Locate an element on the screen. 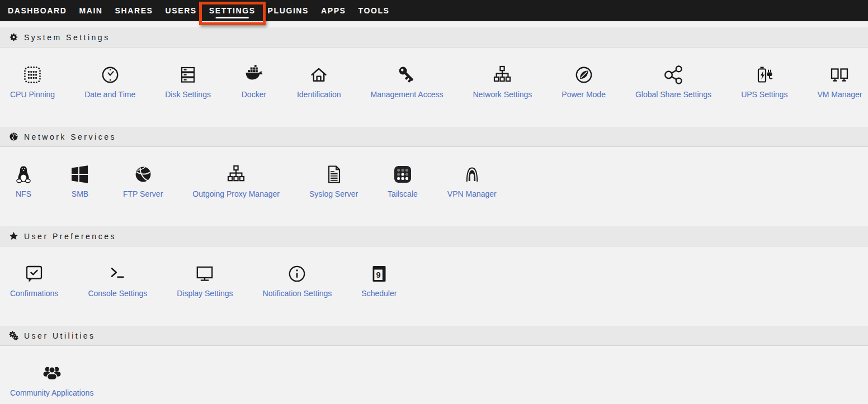  battery-plug-icon is located at coordinates (765, 74).